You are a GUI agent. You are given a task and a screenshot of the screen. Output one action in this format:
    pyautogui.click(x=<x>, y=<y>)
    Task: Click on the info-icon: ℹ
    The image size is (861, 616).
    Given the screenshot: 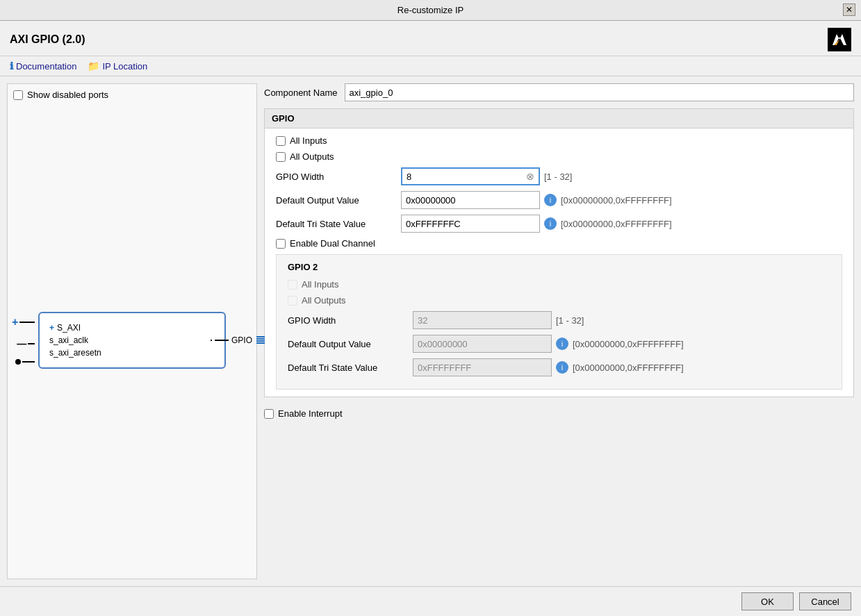 What is the action you would take?
    pyautogui.click(x=11, y=66)
    